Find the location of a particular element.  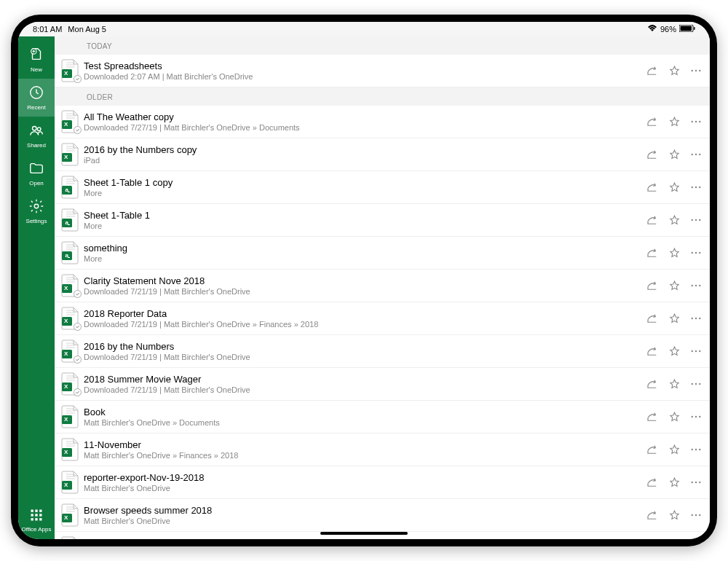

file-row: X 2018 Reporter DataDownloaded 7/21/19 |… is located at coordinates (382, 319).